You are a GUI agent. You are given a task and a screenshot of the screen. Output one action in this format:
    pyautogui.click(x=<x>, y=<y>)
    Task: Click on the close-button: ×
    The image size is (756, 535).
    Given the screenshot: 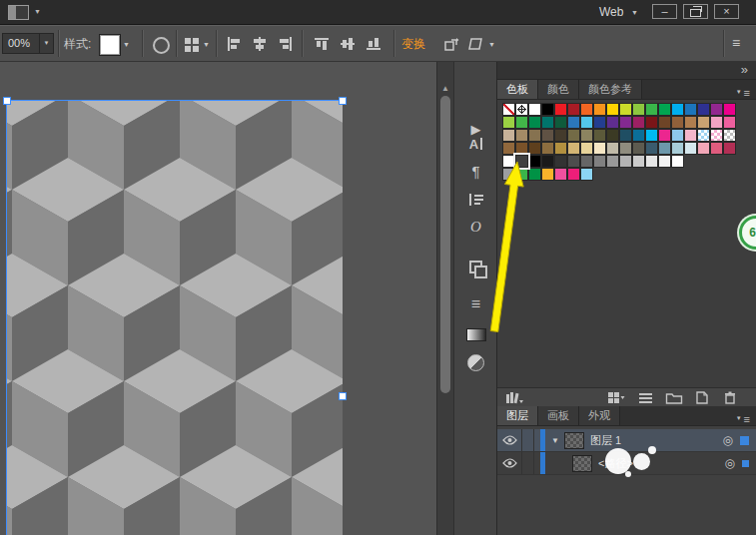 What is the action you would take?
    pyautogui.click(x=727, y=12)
    